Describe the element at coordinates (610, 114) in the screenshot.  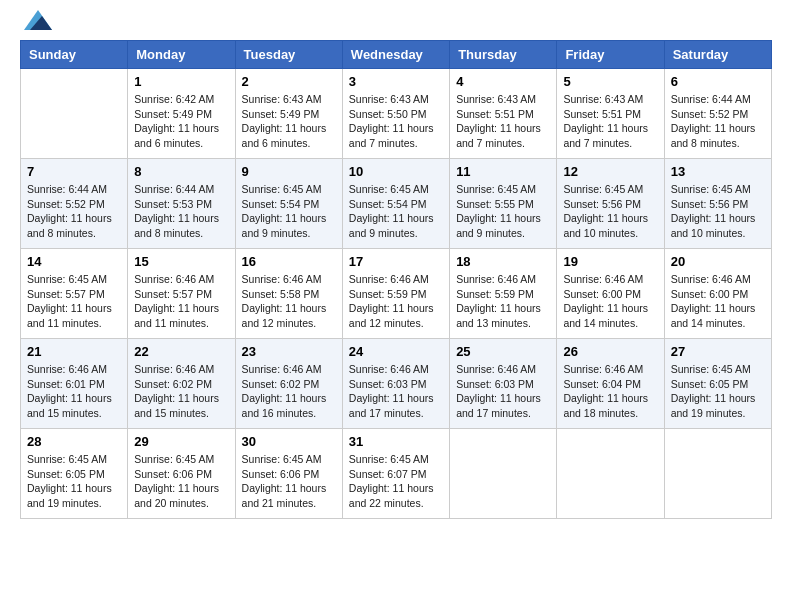
I see `calendar-cell: 5Sunrise: 6:43 AMSunset: 5:51 PMDaylight…` at that location.